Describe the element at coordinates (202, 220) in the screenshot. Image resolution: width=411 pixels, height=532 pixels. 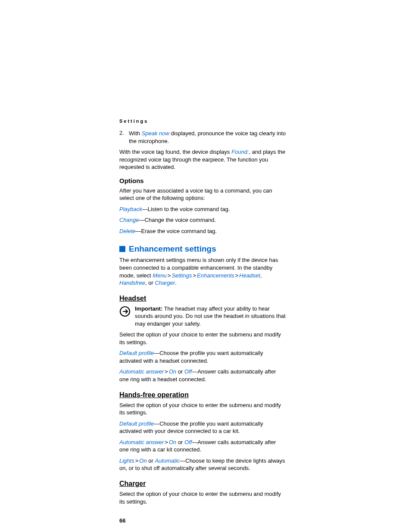
I see `option-change: Change—Change the voice command.` at that location.